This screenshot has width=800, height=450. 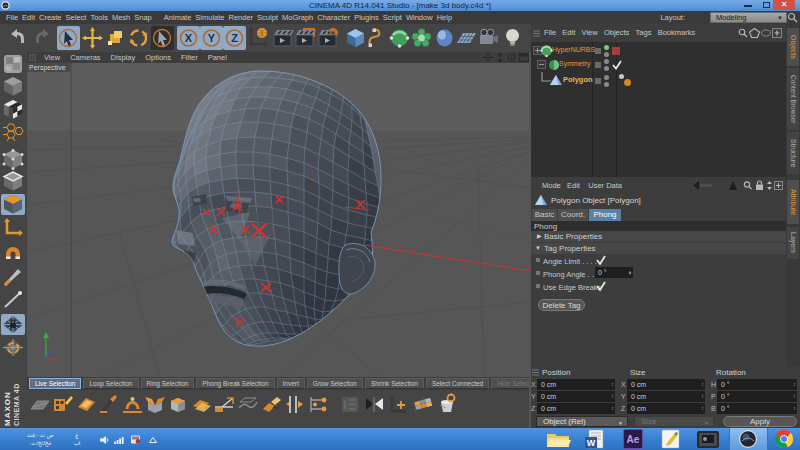 What do you see at coordinates (189, 38) in the screenshot?
I see `svg-text: X` at bounding box center [189, 38].